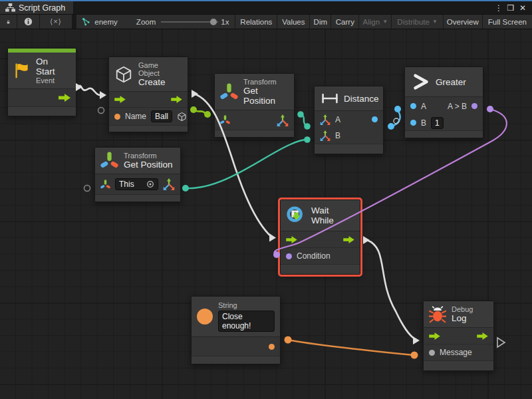 Image resolution: width=532 pixels, height=399 pixels. What do you see at coordinates (511, 8) in the screenshot?
I see `window-maximize-button: ❒` at bounding box center [511, 8].